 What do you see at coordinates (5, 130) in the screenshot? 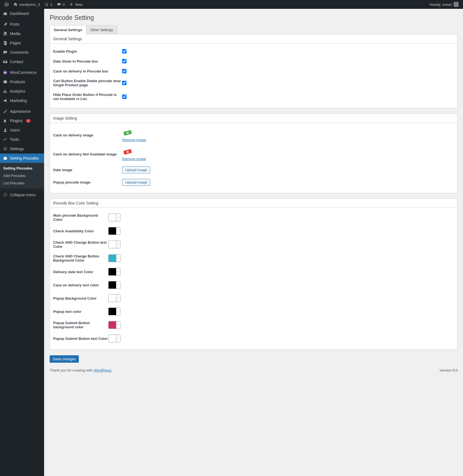
I see `users-icon` at bounding box center [5, 130].